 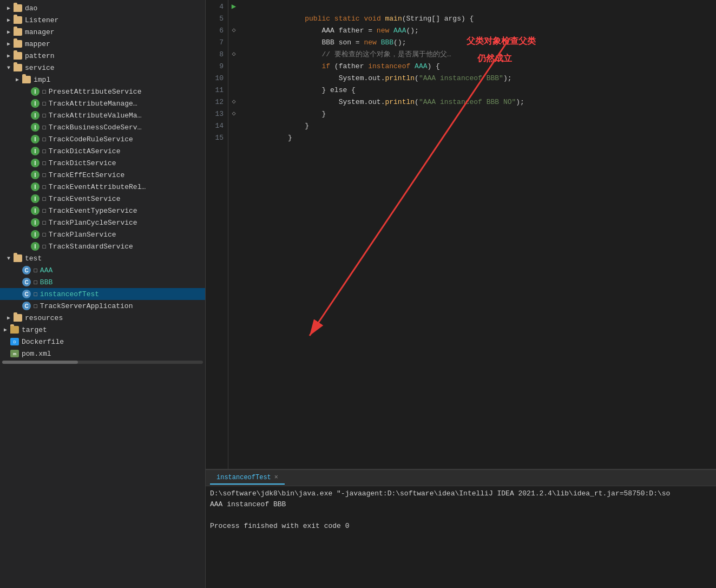 What do you see at coordinates (103, 20) in the screenshot?
I see `sidebar-item-listener: ▶ Listener` at bounding box center [103, 20].